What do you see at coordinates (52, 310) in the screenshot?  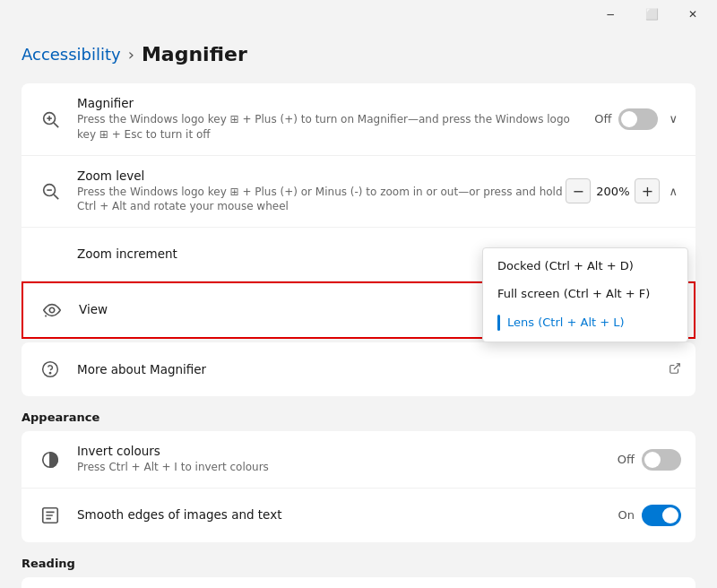 I see `view-icon` at bounding box center [52, 310].